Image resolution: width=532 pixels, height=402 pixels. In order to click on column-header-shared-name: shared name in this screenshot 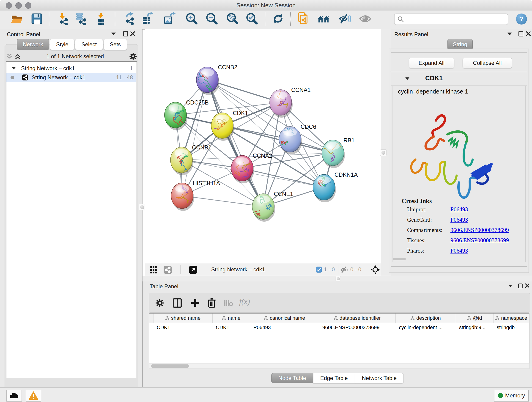, I will do `click(183, 318)`.